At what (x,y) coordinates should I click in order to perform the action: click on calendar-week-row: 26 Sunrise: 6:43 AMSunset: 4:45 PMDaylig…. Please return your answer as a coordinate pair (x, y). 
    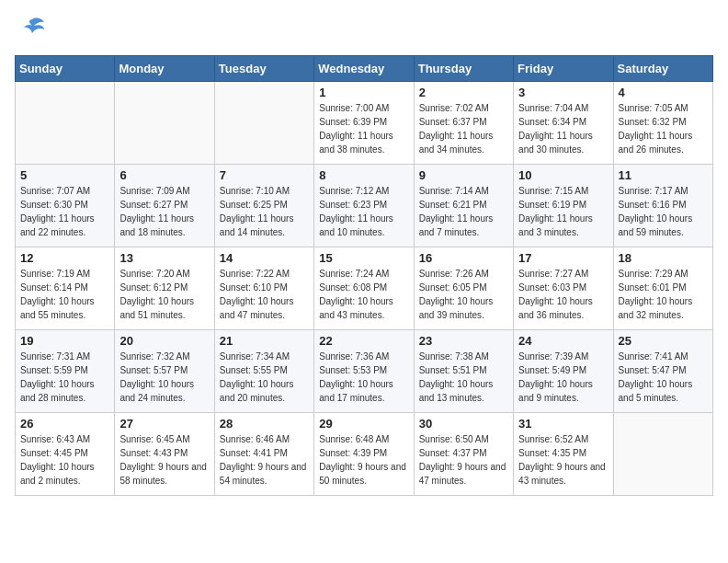
    Looking at the image, I should click on (364, 454).